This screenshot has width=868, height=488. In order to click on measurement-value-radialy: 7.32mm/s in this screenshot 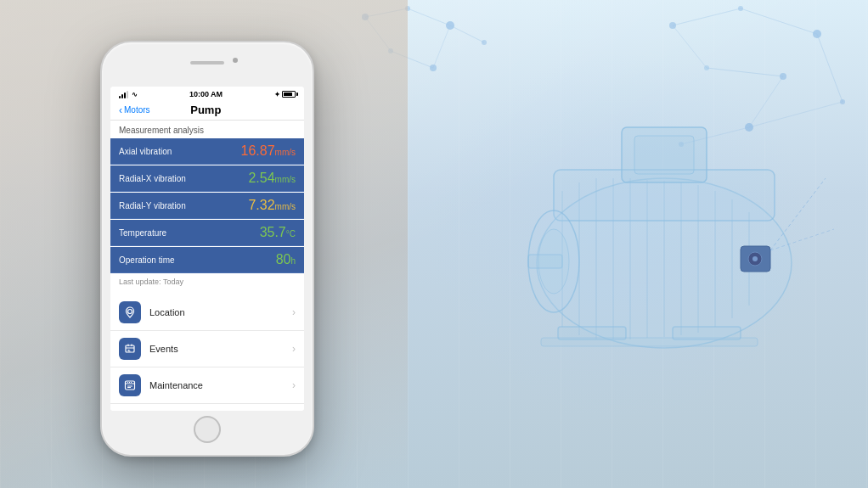, I will do `click(272, 205)`.